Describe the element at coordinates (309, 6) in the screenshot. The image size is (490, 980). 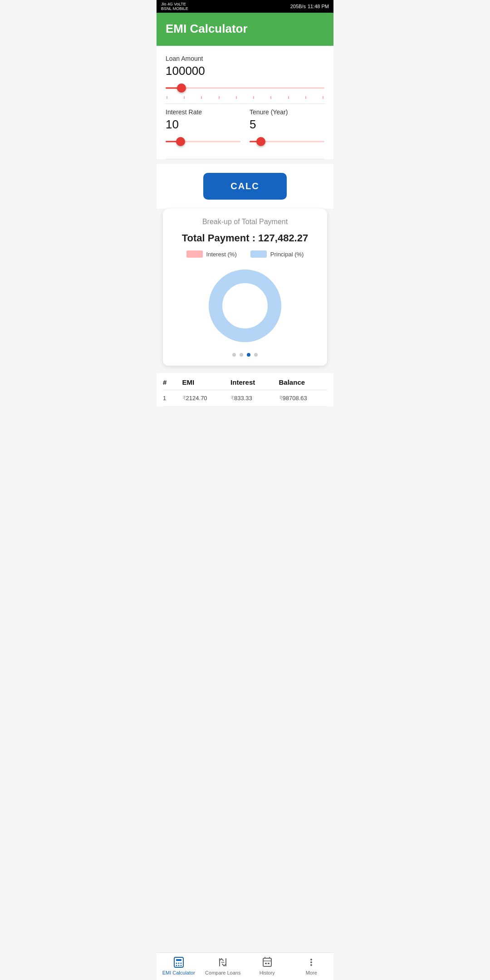
I see `status-right: 205B/s 11:48 PM` at that location.